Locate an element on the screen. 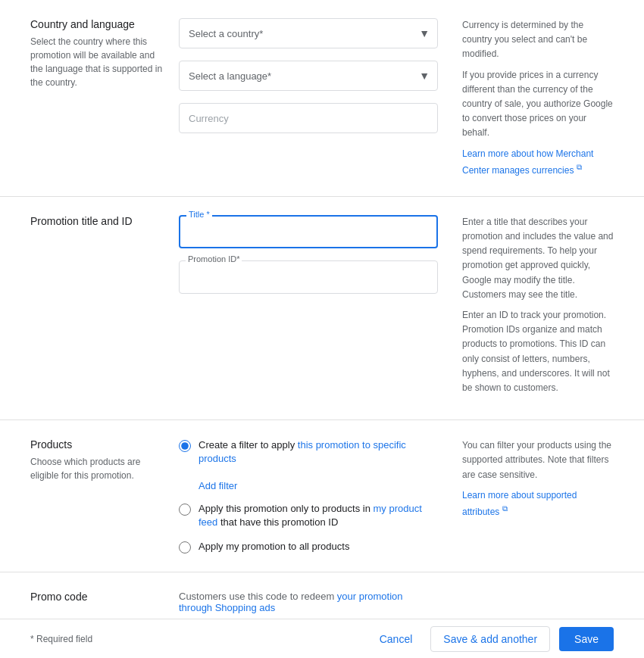 The height and width of the screenshot is (658, 644). radio-product-feed-label: Apply this promotion only to products in… is located at coordinates (318, 516).